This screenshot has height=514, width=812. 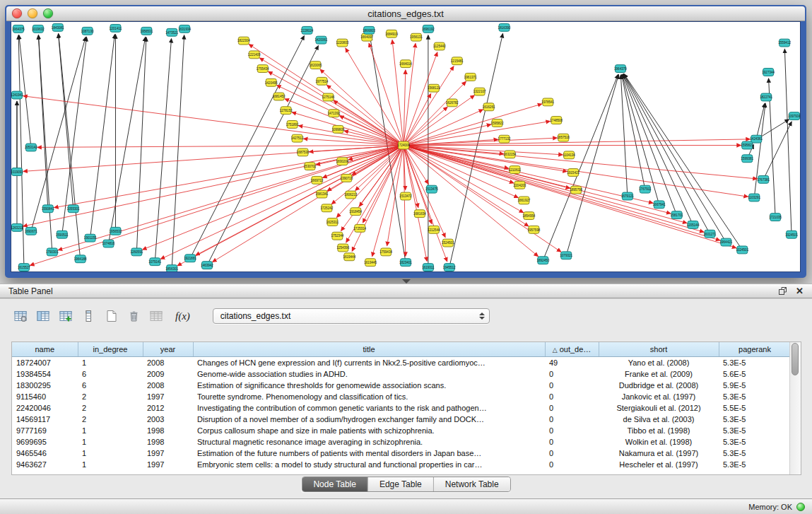 I want to click on graph-node: 1055301, so click(x=73, y=209).